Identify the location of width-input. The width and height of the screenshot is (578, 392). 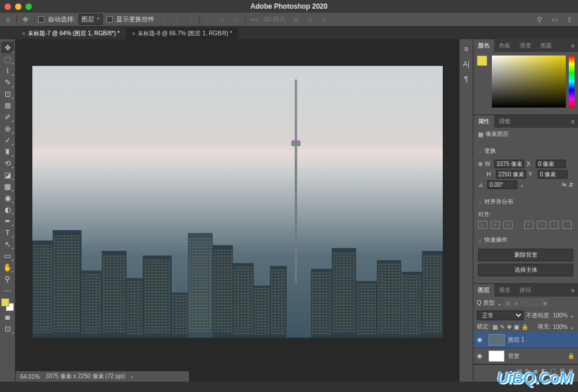
(509, 164).